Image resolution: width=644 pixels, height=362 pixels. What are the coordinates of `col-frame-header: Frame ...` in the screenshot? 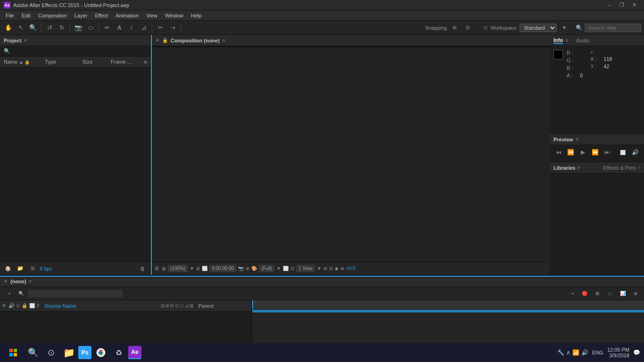 It's located at (124, 62).